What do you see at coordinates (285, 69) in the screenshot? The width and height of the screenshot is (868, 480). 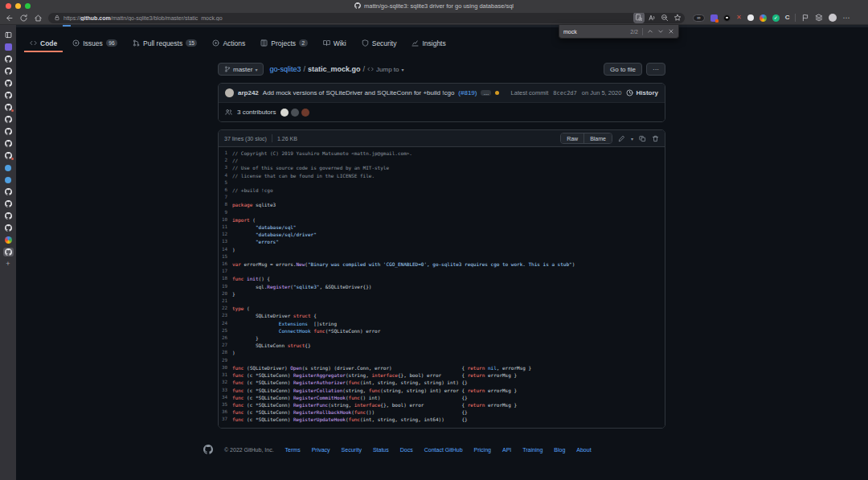 I see `breadcrumb-repo-link: go-sqlite3` at bounding box center [285, 69].